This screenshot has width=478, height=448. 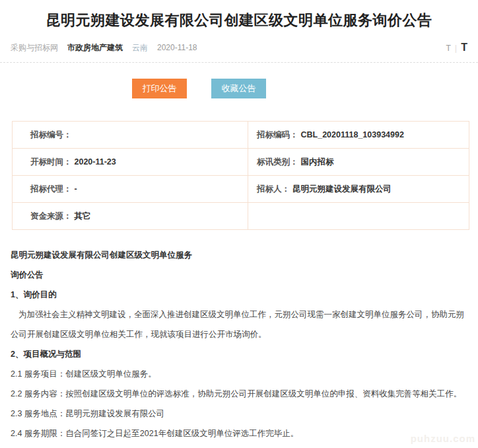 What do you see at coordinates (51, 162) in the screenshot?
I see `cell-label: 开标时间：` at bounding box center [51, 162].